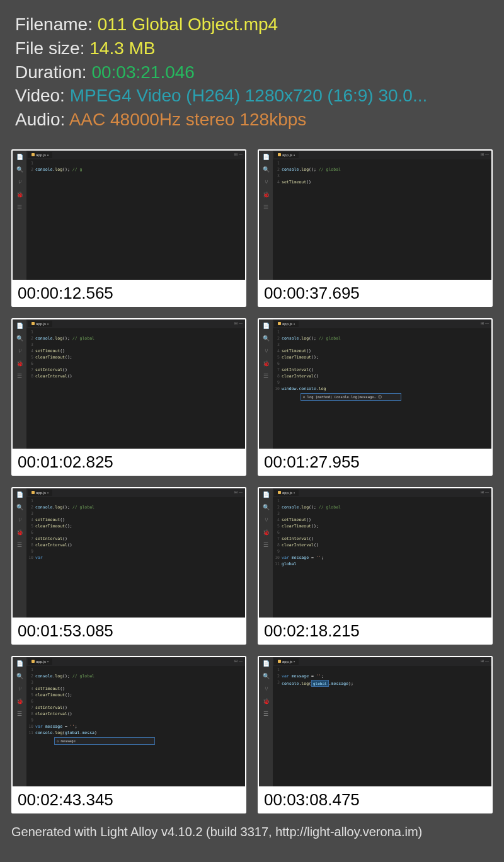  What do you see at coordinates (43, 96) in the screenshot?
I see `video-label: Video:` at bounding box center [43, 96].